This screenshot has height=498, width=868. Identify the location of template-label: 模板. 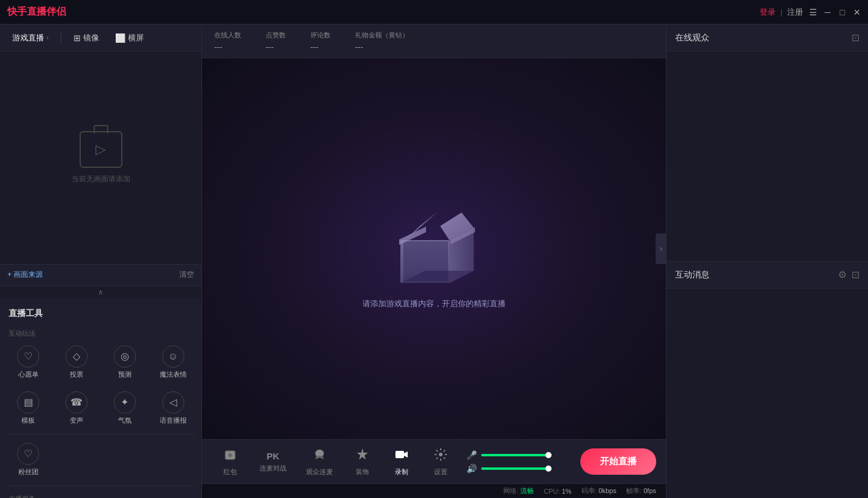
(28, 420).